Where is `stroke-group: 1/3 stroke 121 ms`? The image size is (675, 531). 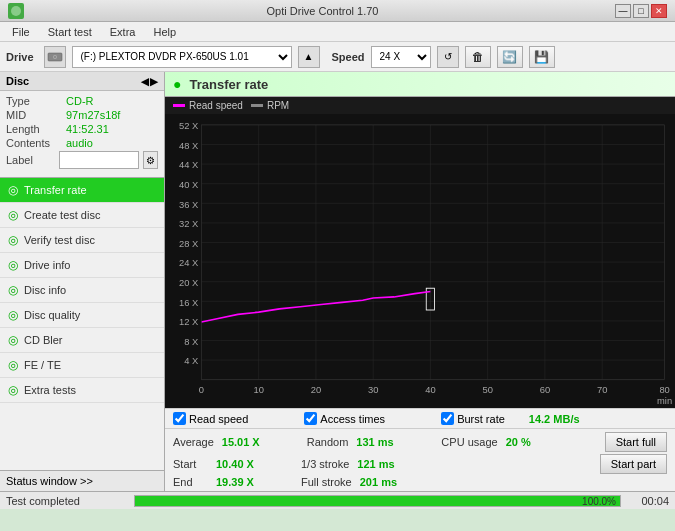
stroke-group: 1/3 stroke 121 ms is located at coordinates (352, 464).